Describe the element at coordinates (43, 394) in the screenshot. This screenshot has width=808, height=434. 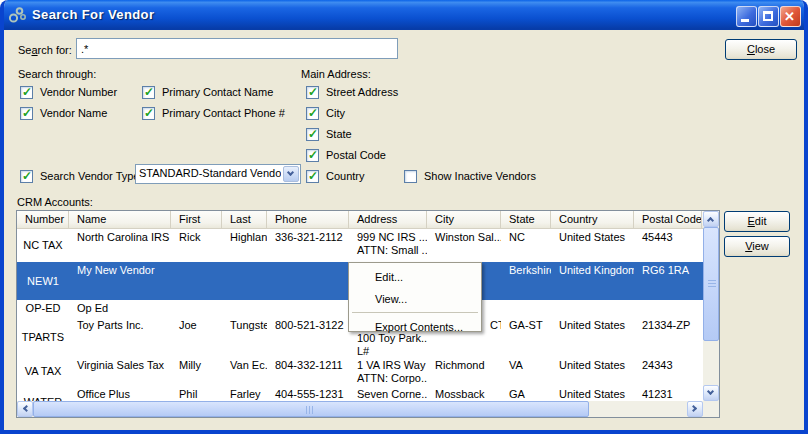
I see `cell-number: WATER` at that location.